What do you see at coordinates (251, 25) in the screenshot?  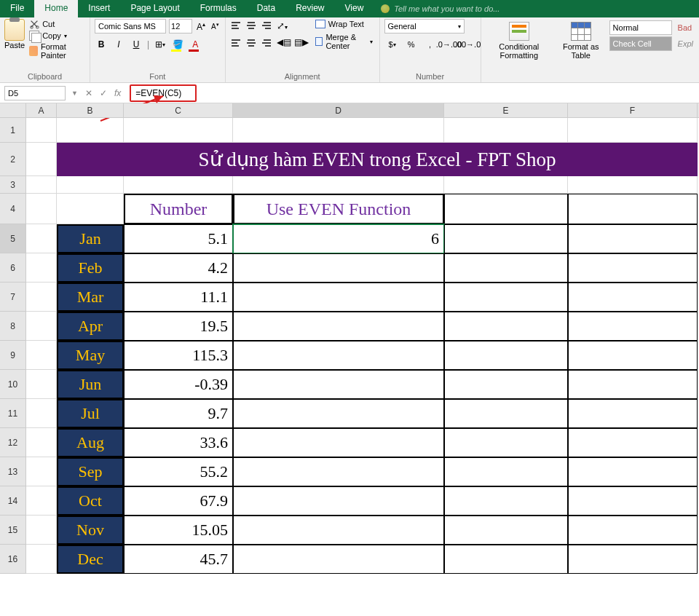 I see `align-middle` at bounding box center [251, 25].